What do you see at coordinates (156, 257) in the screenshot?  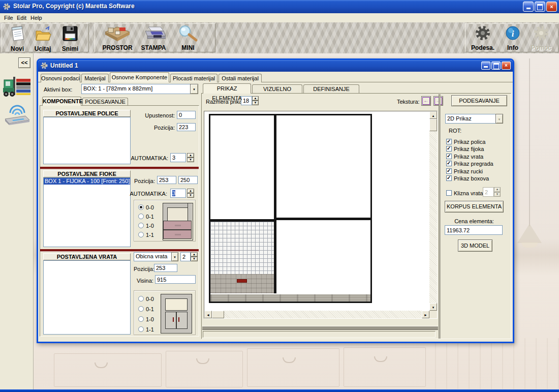 I see `vrata-type-combo: Obicna vrata` at bounding box center [156, 257].